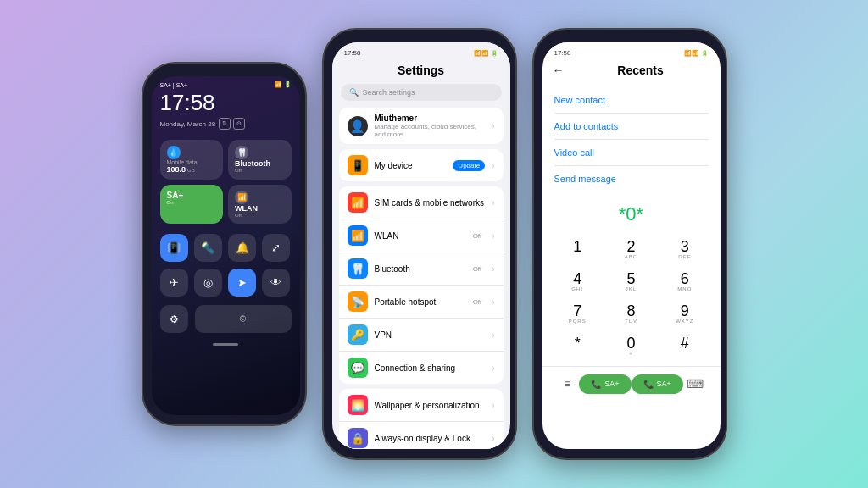 This screenshot has width=868, height=488. I want to click on send-message-action: Send message, so click(632, 179).